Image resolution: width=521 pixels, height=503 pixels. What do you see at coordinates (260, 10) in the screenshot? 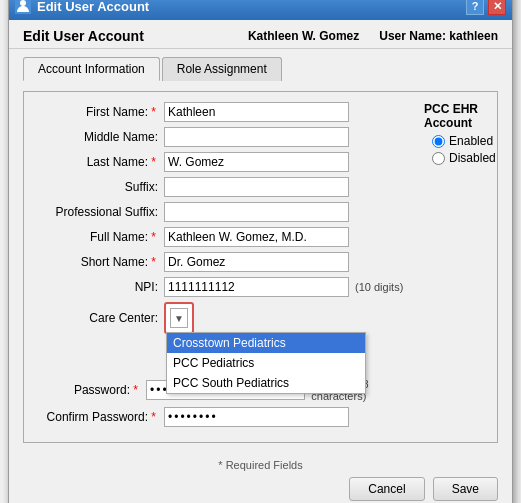
I see `title-bar: Edit User Account ? ✕` at bounding box center [260, 10].